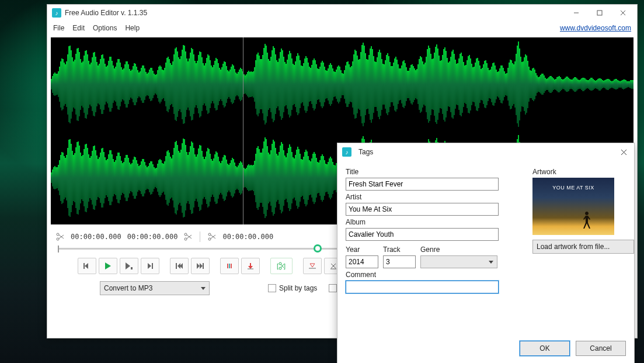  I want to click on slider-start-handle, so click(58, 249).